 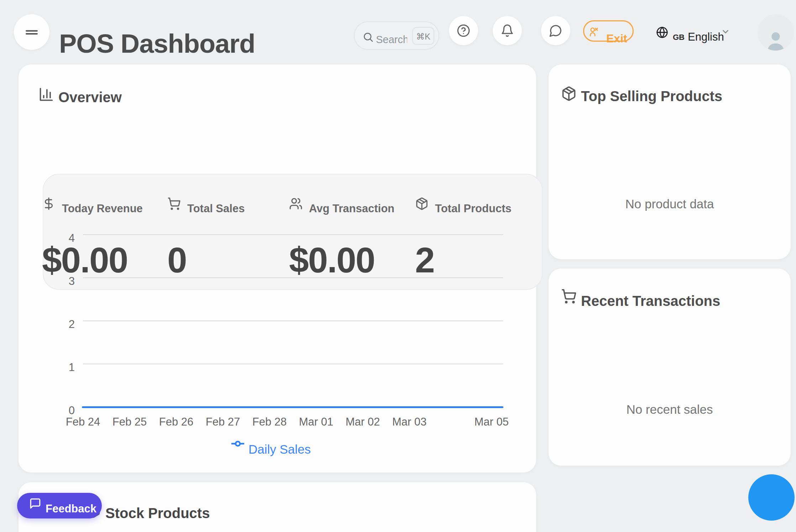 I want to click on stat-today-revenue-value: $0.00, so click(x=85, y=260).